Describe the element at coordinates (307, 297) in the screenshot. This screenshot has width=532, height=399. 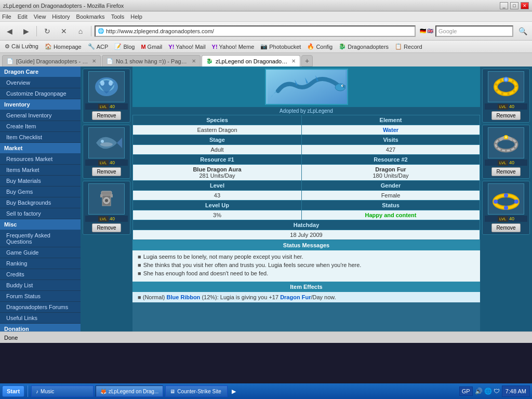
I see `item-effects-panel: ■ (Normal) Blue Ribbon (12%): Lugia is g…` at that location.